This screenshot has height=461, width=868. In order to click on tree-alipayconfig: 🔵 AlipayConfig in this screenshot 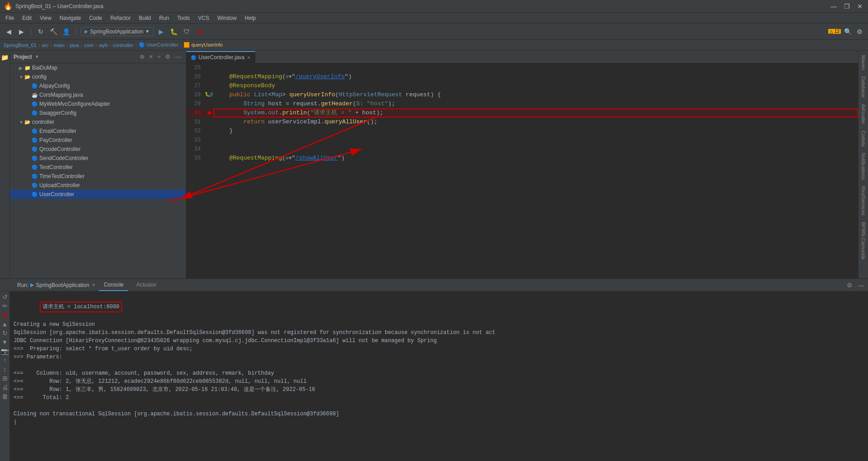, I will do `click(98, 86)`.